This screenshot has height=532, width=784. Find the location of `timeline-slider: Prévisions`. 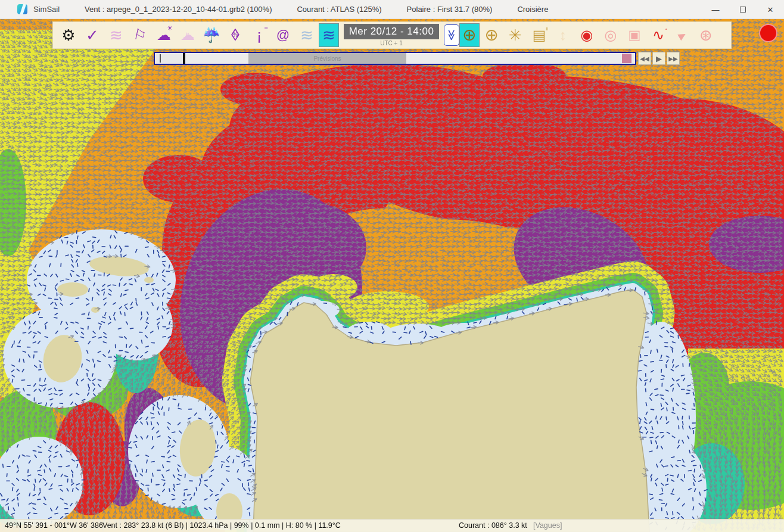

timeline-slider: Prévisions is located at coordinates (395, 58).